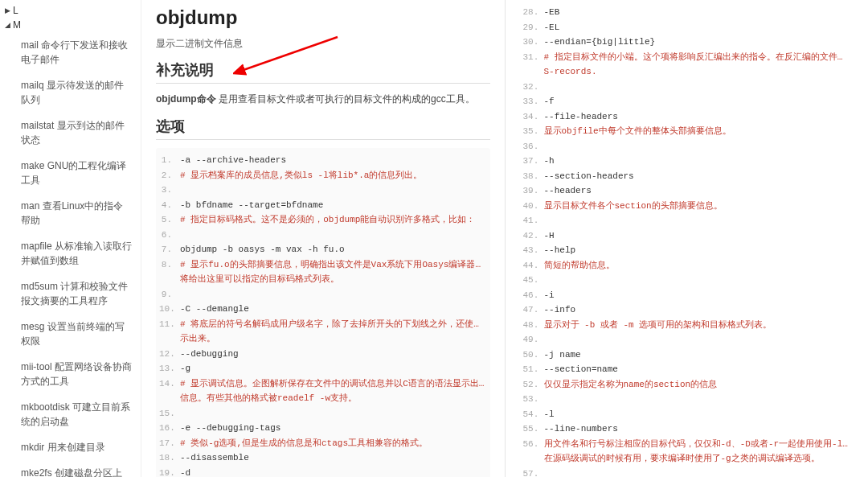  What do you see at coordinates (687, 42) in the screenshot?
I see `code-line: 30.--endian={big|little}` at bounding box center [687, 42].